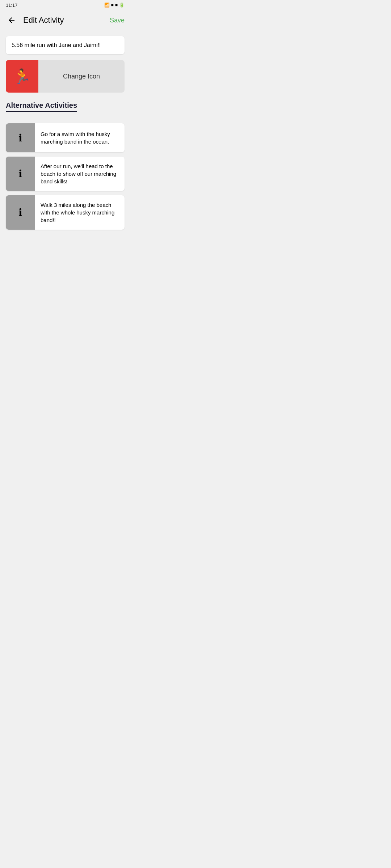 Image resolution: width=391 pixels, height=868 pixels. What do you see at coordinates (65, 5) in the screenshot?
I see `status-bar: 11:17 📶 ■ ■ 🔋` at bounding box center [65, 5].